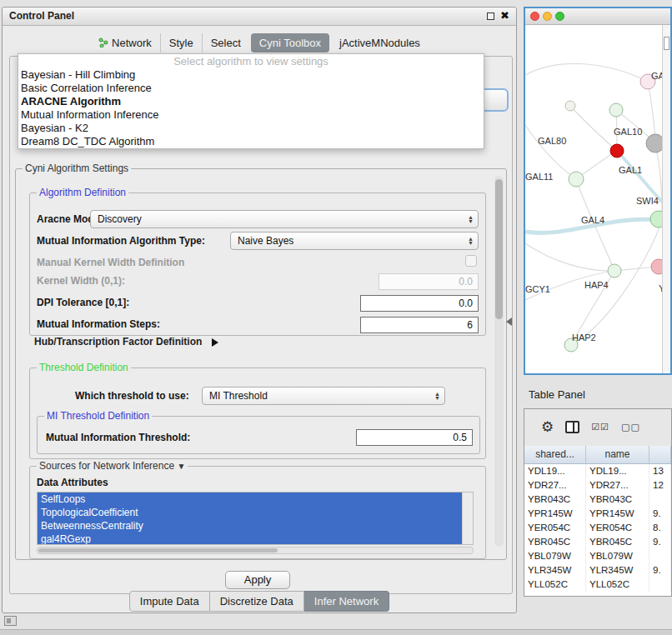 The height and width of the screenshot is (635, 672). I want to click on table-cell: YBL079W, so click(555, 557).